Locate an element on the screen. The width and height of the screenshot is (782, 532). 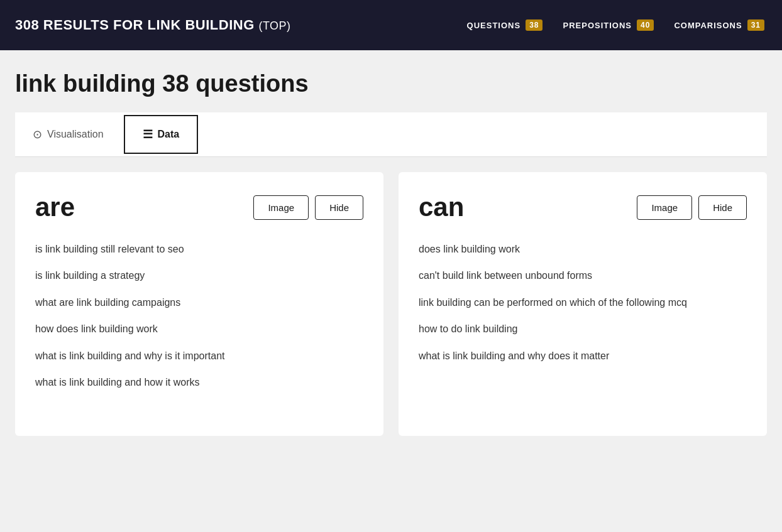
data-icon: ☰ is located at coordinates (148, 134).